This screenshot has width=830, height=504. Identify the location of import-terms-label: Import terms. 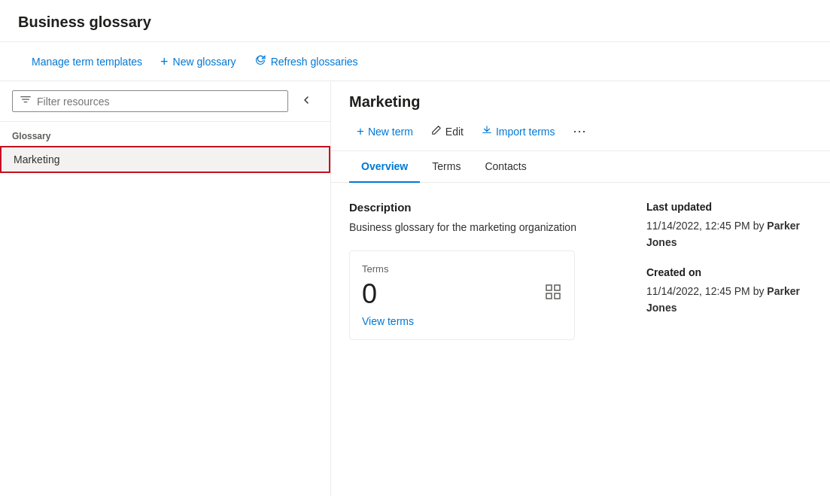
(525, 132).